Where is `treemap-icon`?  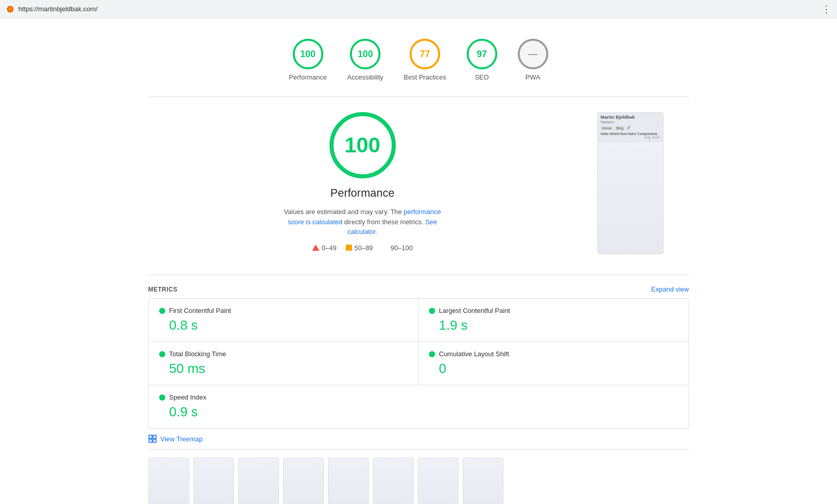 treemap-icon is located at coordinates (153, 439).